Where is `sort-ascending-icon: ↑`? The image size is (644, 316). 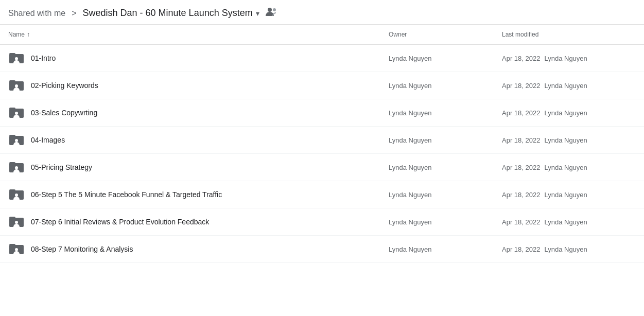
sort-ascending-icon: ↑ is located at coordinates (28, 34).